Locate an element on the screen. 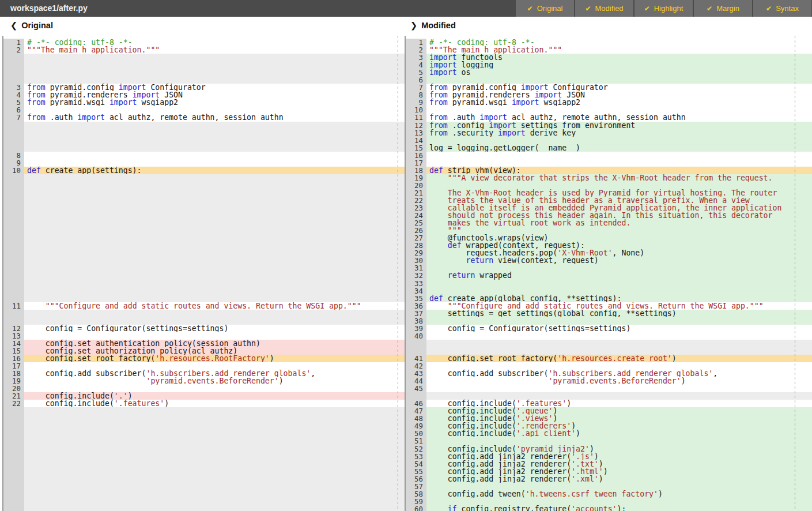  line-number: 14 is located at coordinates (14, 344).